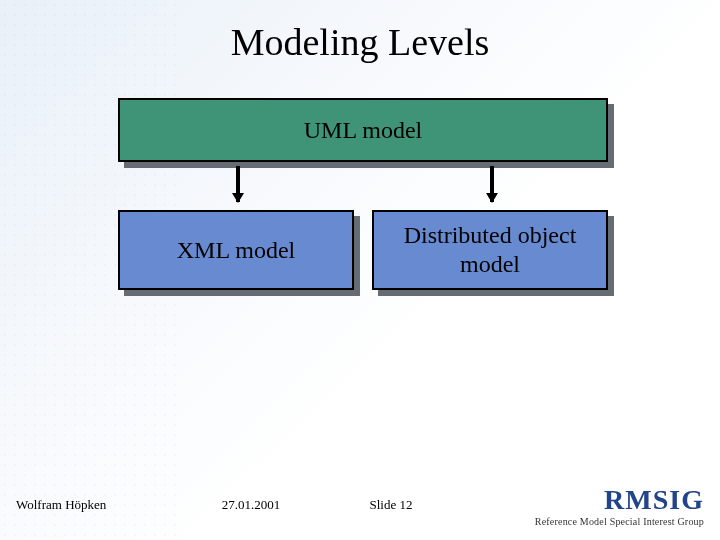 The height and width of the screenshot is (540, 720). What do you see at coordinates (96, 505) in the screenshot?
I see `author-name: Wolfram Höpken` at bounding box center [96, 505].